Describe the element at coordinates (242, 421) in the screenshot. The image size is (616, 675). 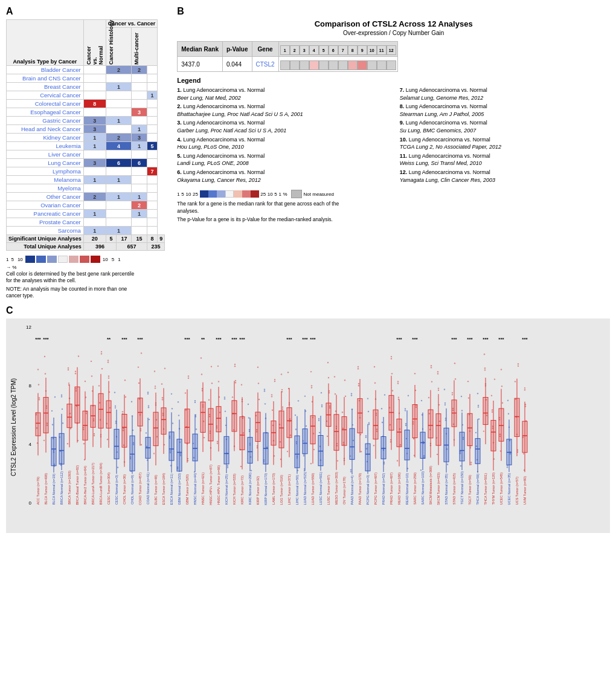
I see `boxplot-group: ***KIRC Tumor (n=72)` at that location.